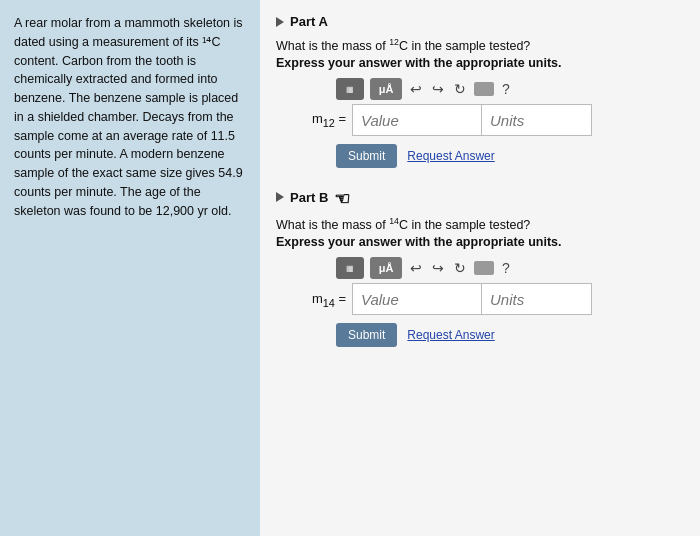 The height and width of the screenshot is (536, 700). What do you see at coordinates (484, 268) in the screenshot?
I see `keyboard-icon-b` at bounding box center [484, 268].